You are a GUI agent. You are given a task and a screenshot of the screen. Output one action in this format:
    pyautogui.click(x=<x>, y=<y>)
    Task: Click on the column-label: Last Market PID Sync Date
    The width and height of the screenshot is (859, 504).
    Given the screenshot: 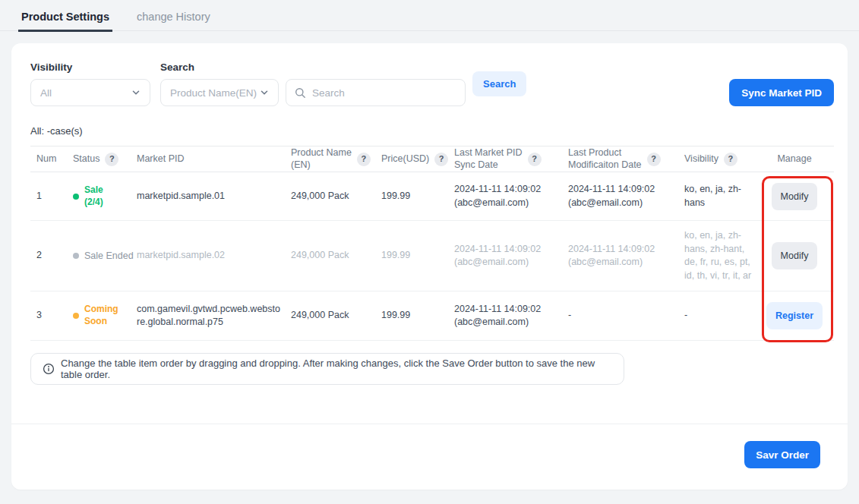 What is the action you would take?
    pyautogui.click(x=488, y=159)
    